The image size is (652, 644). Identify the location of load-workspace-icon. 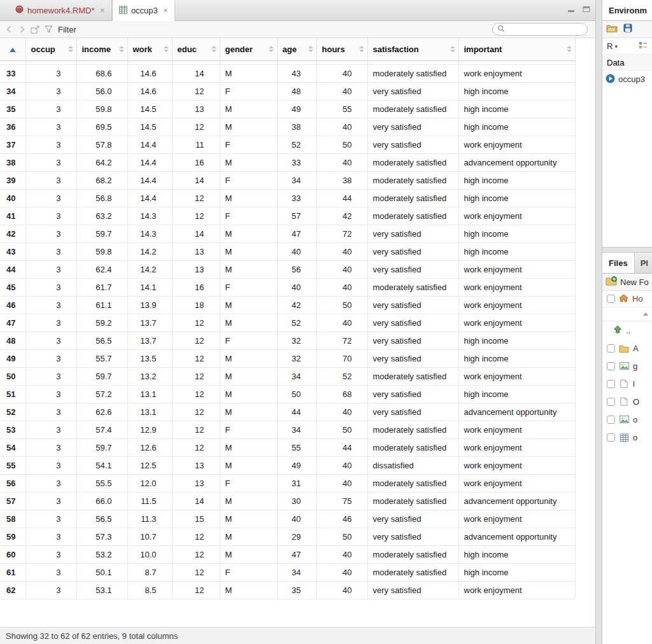
(612, 29).